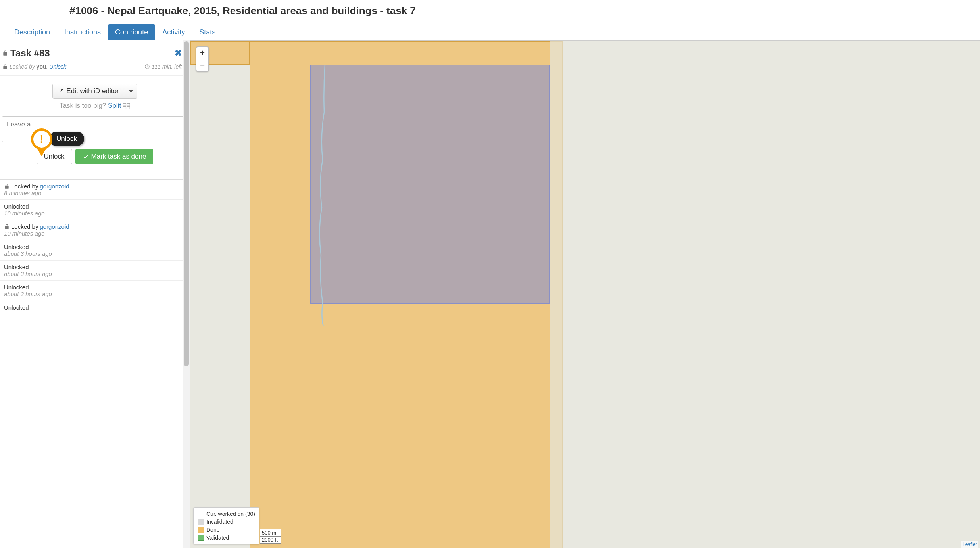  What do you see at coordinates (32, 33) in the screenshot?
I see `tab-description: Description` at bounding box center [32, 33].